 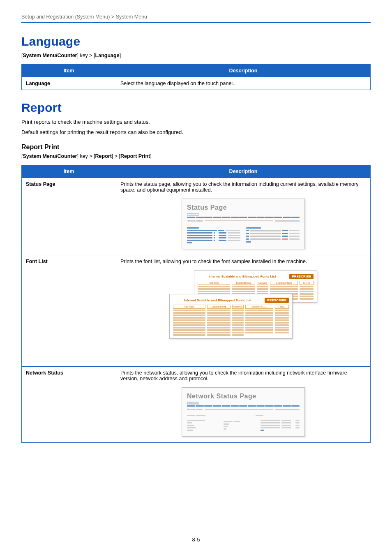 What do you see at coordinates (243, 217) in the screenshot?
I see `cell-description: Prints the status page, allowing you to …` at bounding box center [243, 217].